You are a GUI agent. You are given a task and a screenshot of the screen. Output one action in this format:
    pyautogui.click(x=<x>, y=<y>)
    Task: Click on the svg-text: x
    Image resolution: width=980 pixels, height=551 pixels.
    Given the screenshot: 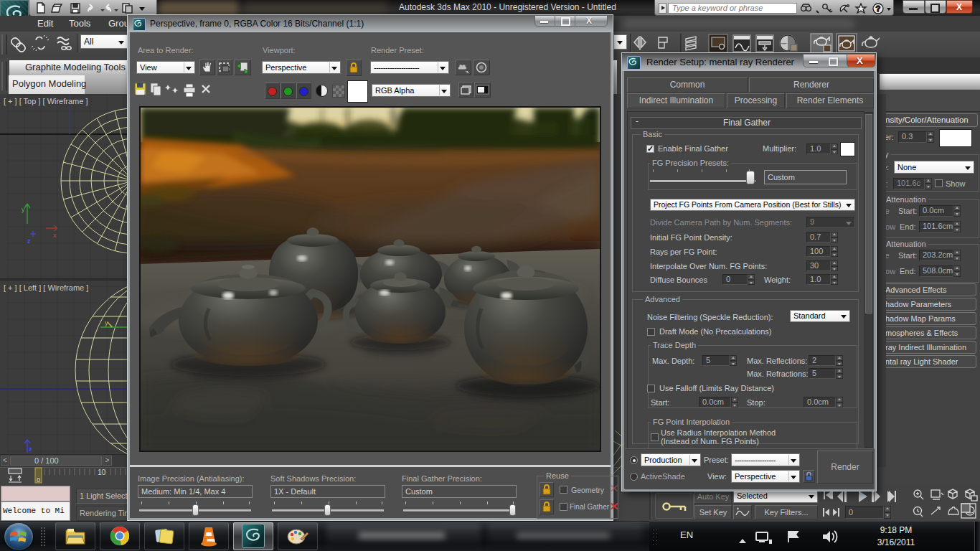 What is the action you would take?
    pyautogui.click(x=55, y=235)
    